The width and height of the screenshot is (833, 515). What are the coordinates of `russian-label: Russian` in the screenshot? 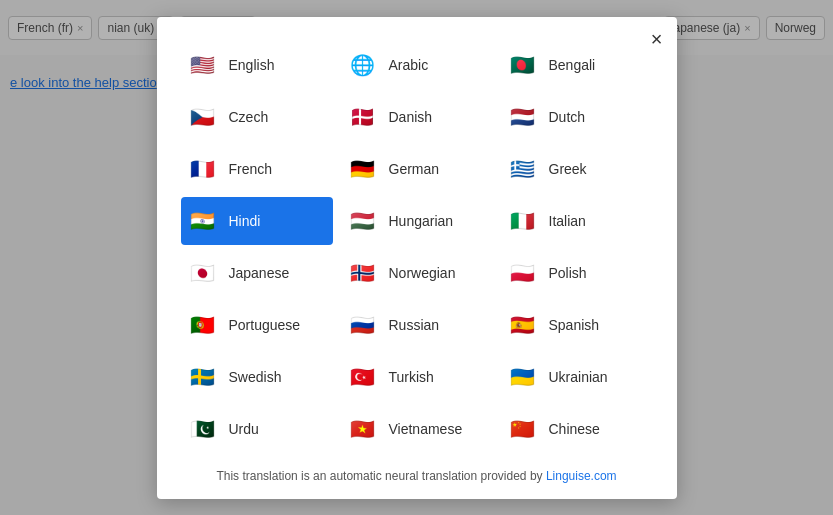 It's located at (414, 325).